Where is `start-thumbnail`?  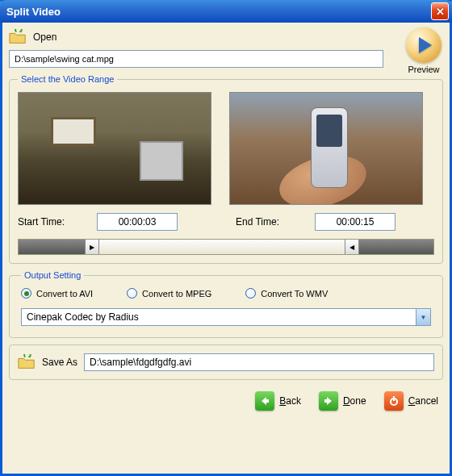
start-thumbnail is located at coordinates (115, 148).